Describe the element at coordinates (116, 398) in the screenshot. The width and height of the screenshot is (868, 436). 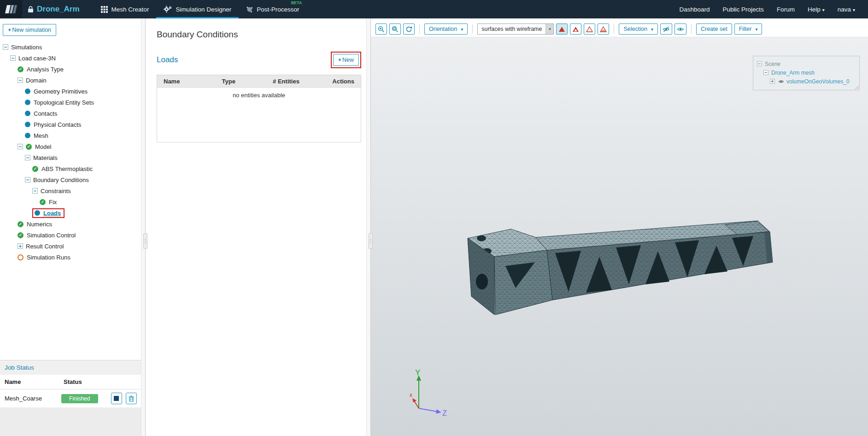
I see `stop-icon` at that location.